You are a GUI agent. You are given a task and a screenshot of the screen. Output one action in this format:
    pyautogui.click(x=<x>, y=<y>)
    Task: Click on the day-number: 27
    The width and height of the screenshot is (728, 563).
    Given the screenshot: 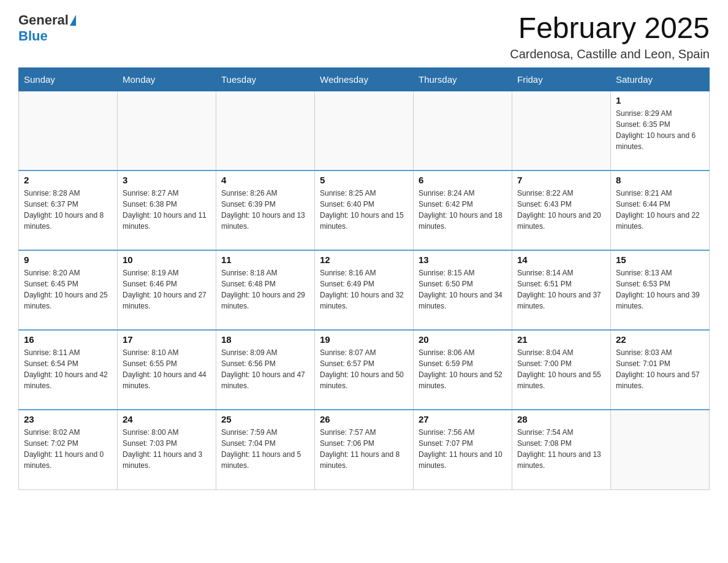 What is the action you would take?
    pyautogui.click(x=463, y=419)
    